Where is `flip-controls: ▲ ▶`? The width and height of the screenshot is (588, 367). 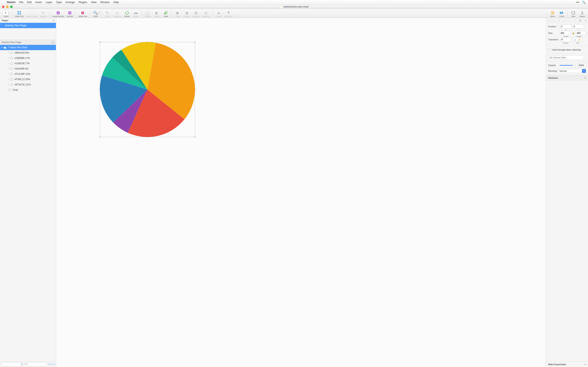
flip-controls: ▲ ▶ is located at coordinates (577, 40).